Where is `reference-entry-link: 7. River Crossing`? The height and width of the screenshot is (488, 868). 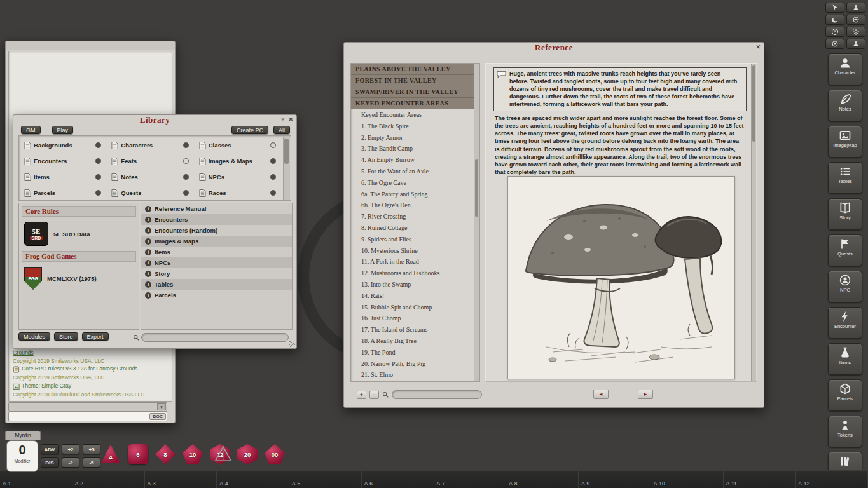
reference-entry-link: 7. River Crossing is located at coordinates (415, 217).